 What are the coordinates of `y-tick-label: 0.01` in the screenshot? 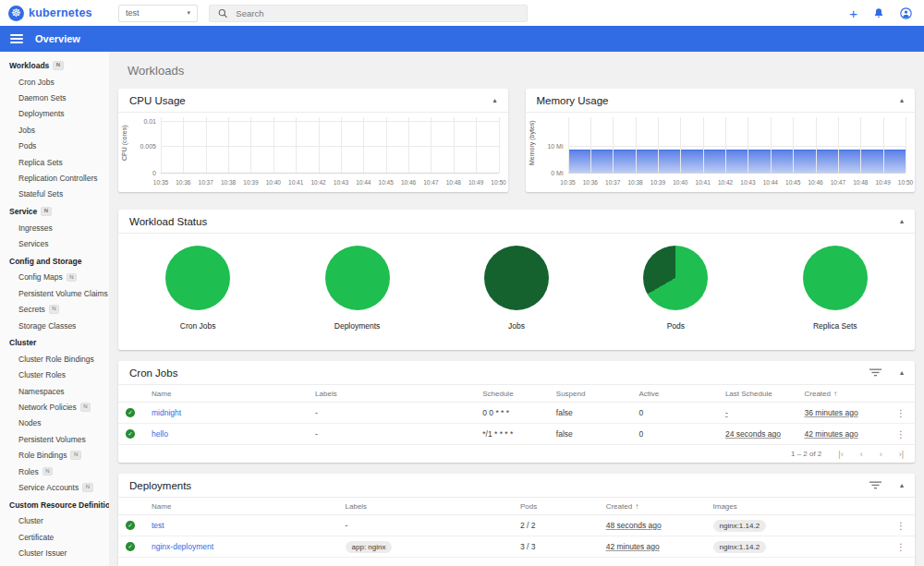 It's located at (150, 120).